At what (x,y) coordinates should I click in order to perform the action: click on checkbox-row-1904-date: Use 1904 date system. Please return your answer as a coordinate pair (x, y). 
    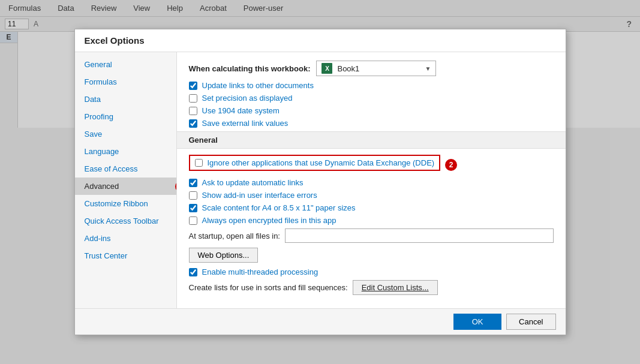
    Looking at the image, I should click on (371, 110).